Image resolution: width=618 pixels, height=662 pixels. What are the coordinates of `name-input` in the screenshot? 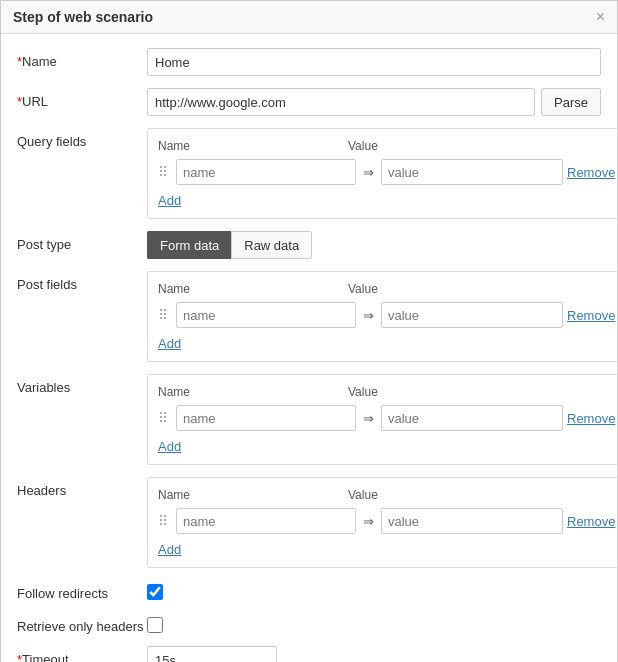 It's located at (374, 62).